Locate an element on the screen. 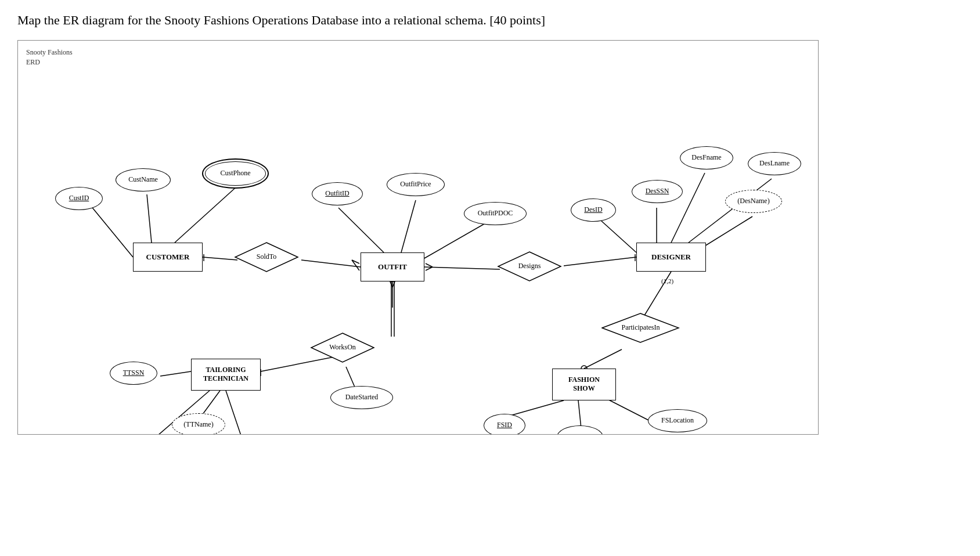 The image size is (980, 556). attr-ttssn: TTSSN is located at coordinates (134, 373).